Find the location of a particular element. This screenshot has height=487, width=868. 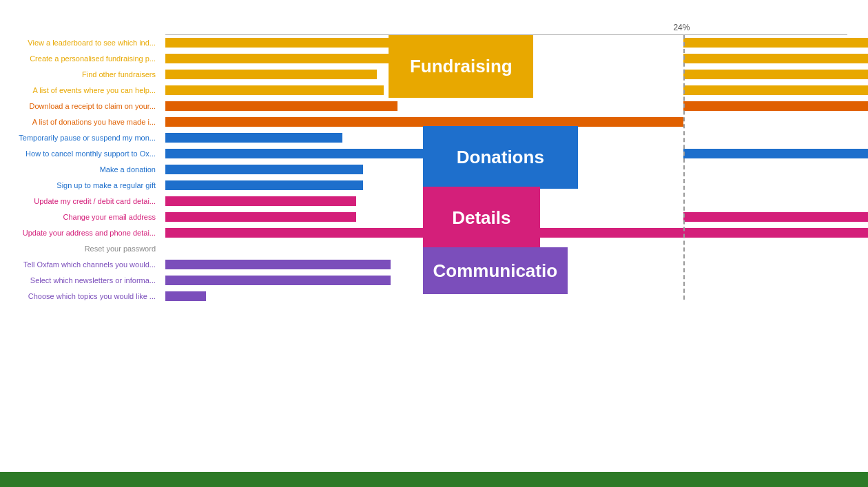

row-label: Temporarily pause or suspend my mon... is located at coordinates (80, 138).